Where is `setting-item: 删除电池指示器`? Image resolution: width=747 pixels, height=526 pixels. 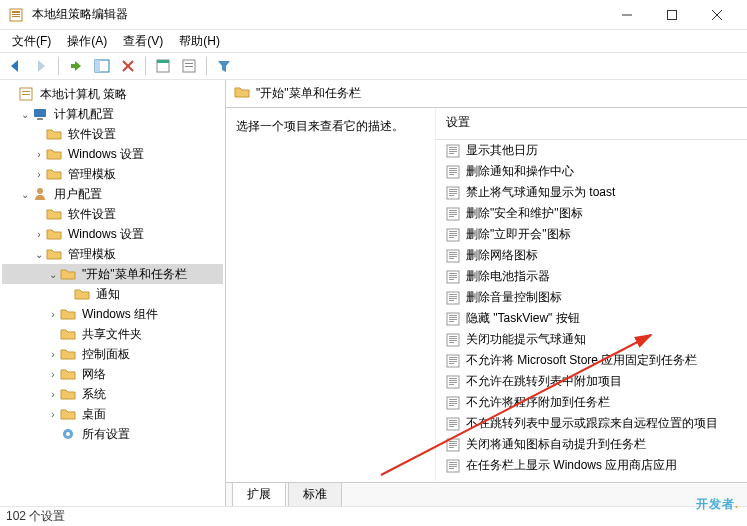 setting-item: 删除电池指示器 is located at coordinates (592, 276).